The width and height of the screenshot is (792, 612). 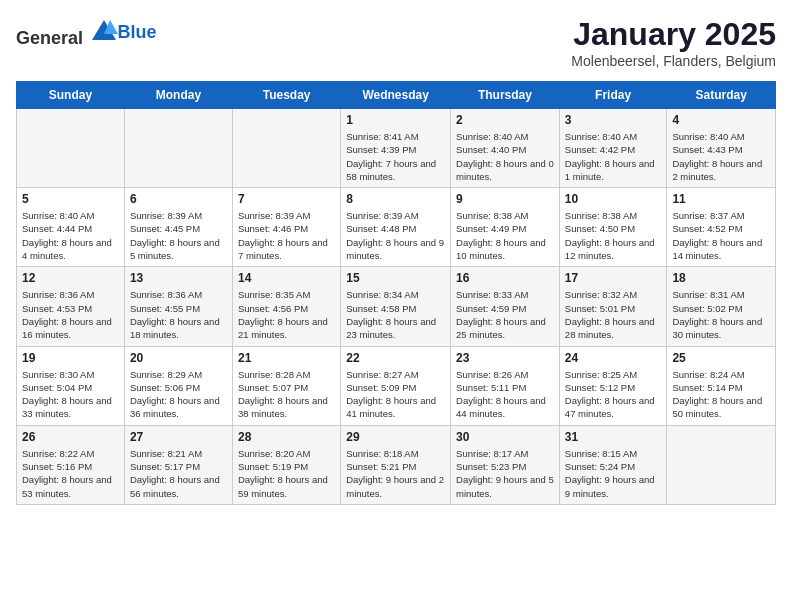 What do you see at coordinates (50, 38) in the screenshot?
I see `logo-general: General` at bounding box center [50, 38].